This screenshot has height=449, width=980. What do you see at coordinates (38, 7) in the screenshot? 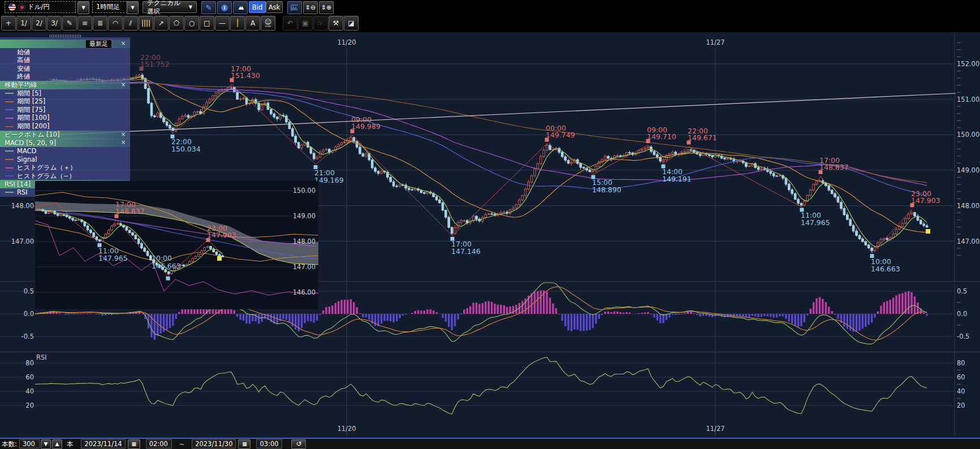
I see `currency-pair-label: ドル/円` at bounding box center [38, 7].